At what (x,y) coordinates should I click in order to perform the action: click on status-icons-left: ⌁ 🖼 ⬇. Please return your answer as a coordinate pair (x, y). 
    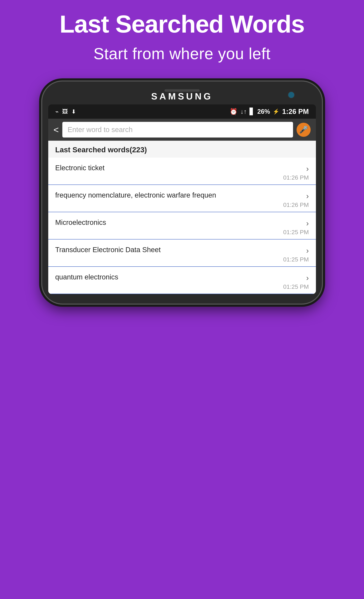
    Looking at the image, I should click on (66, 112).